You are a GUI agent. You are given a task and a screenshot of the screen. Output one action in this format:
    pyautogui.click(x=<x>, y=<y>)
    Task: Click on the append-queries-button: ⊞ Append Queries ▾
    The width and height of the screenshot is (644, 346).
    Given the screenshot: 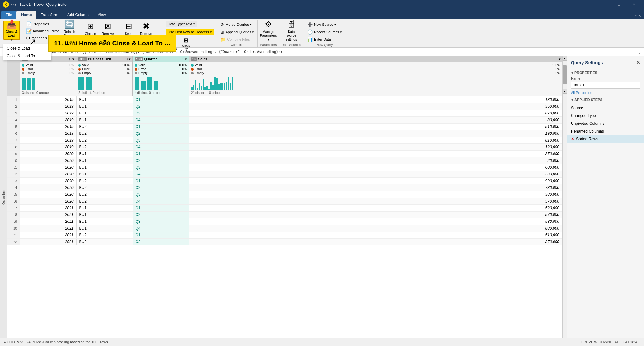 What is the action you would take?
    pyautogui.click(x=237, y=32)
    